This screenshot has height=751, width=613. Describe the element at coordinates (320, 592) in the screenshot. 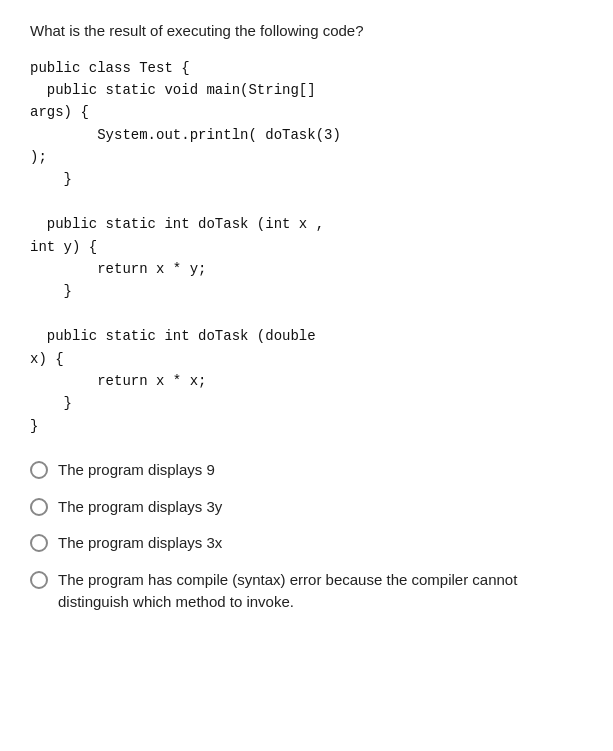

I see `option-4-label: The program has compile (syntax) error b…` at that location.